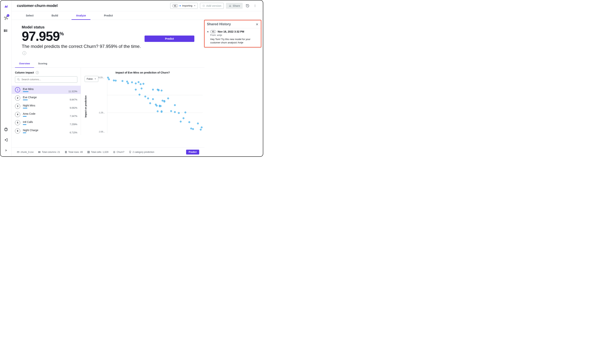 Image resolution: width=610 pixels, height=364 pixels. I want to click on y-axis-label: Impact on prediction, so click(86, 106).